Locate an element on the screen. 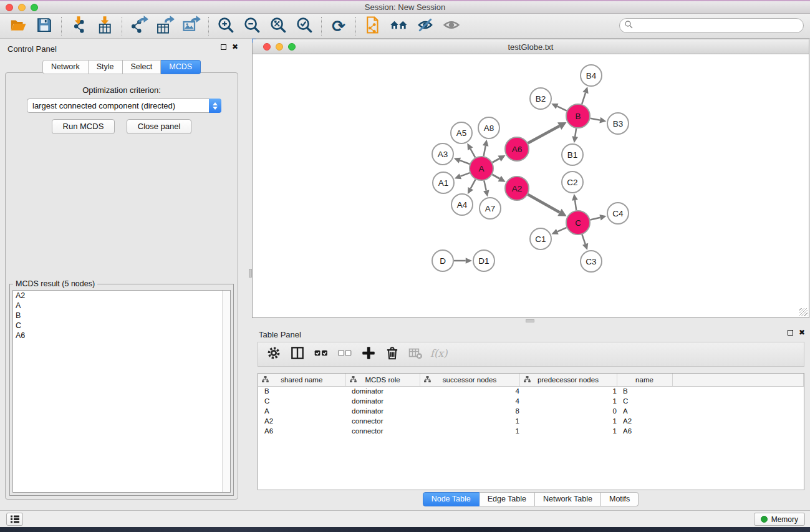 The width and height of the screenshot is (810, 532). column-header-MCDS-role: MCDS role is located at coordinates (383, 380).